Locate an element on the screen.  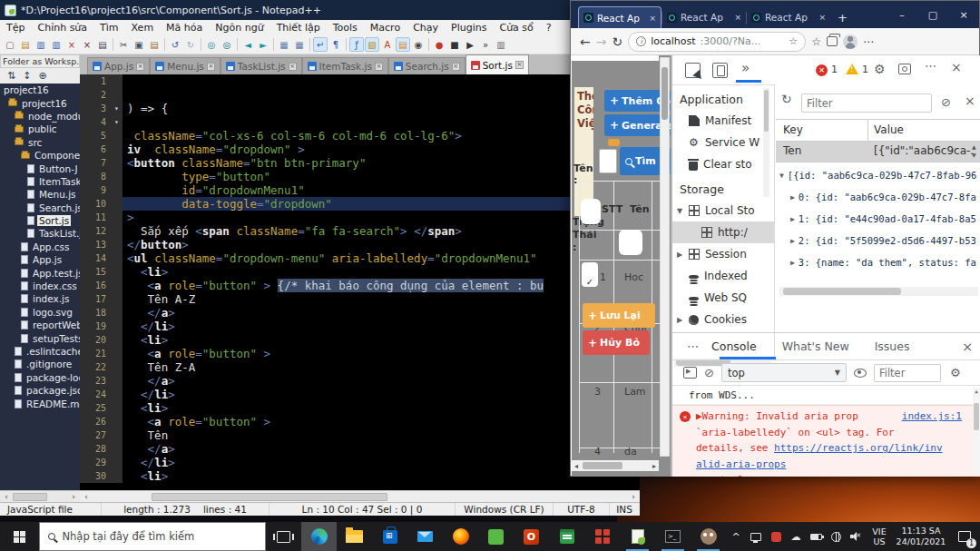
bookmark-star-icon: ☆ is located at coordinates (793, 42).